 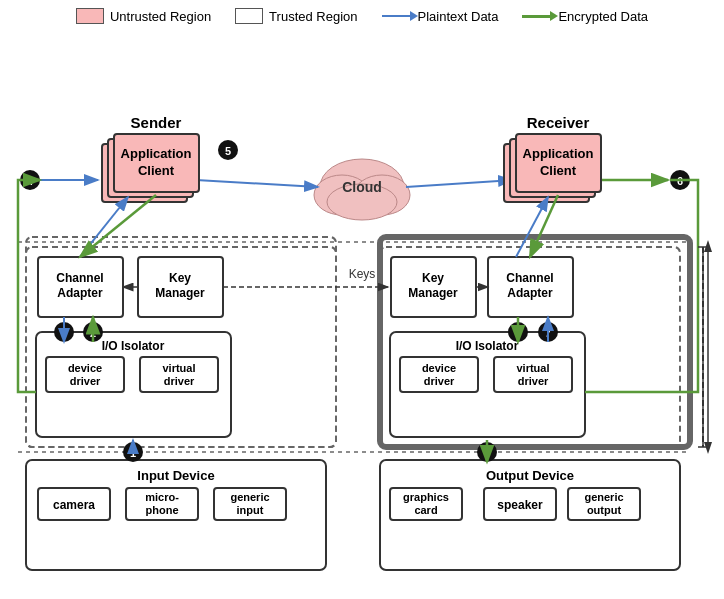 I want to click on svg-text: mTunnel, so click(x=714, y=352).